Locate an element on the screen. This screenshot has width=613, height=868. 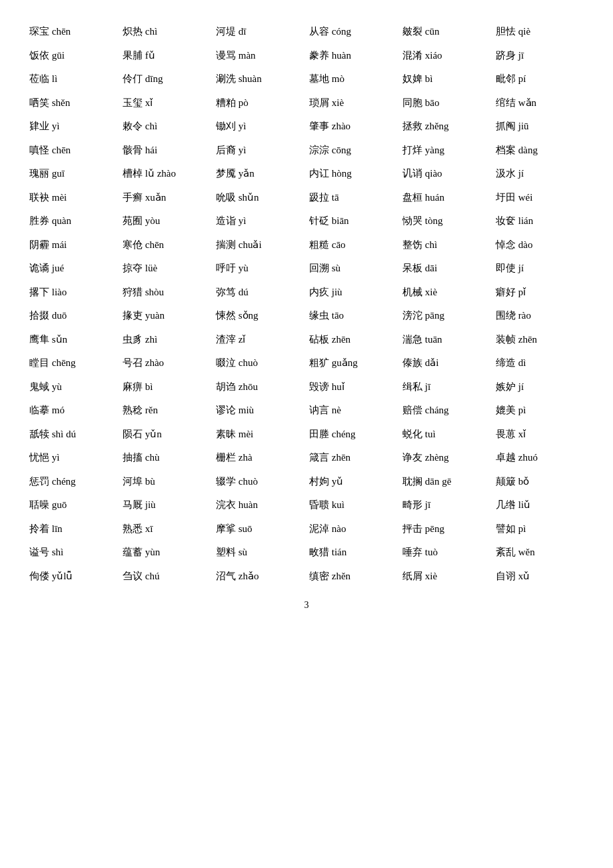
table-cell: 紊乱 wěn is located at coordinates (540, 553).